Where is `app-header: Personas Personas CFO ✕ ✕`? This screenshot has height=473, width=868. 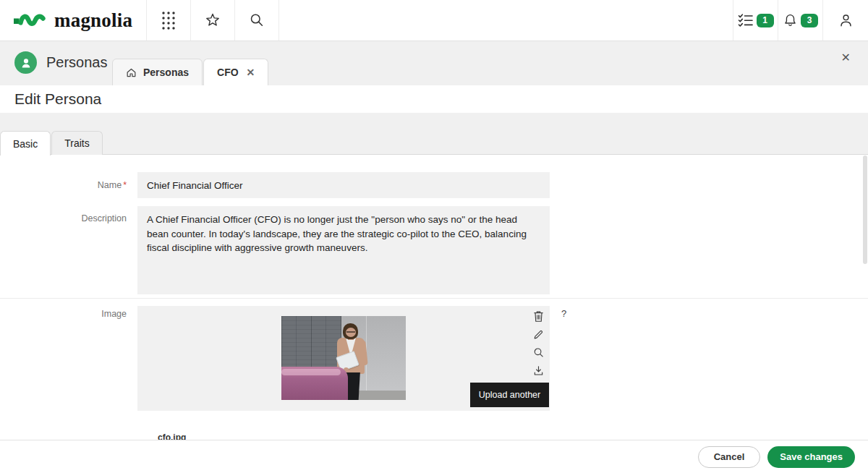
app-header: Personas Personas CFO ✕ ✕ is located at coordinates (434, 64).